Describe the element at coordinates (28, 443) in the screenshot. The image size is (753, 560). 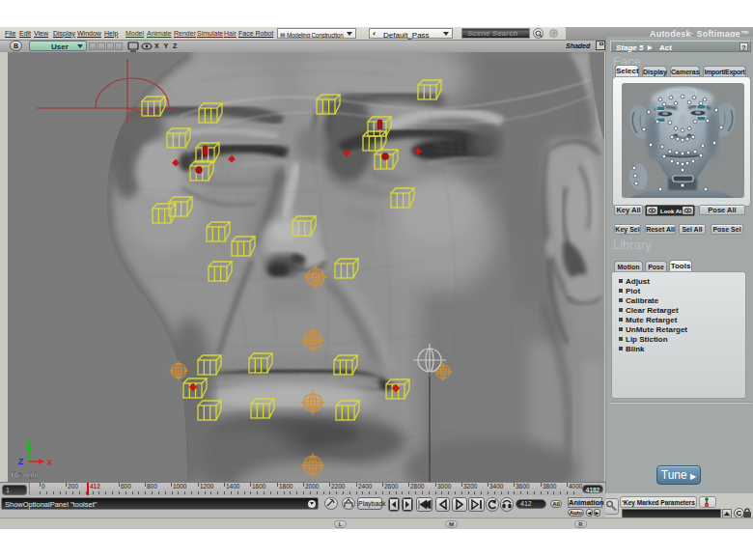
I see `svg-text: Y` at that location.